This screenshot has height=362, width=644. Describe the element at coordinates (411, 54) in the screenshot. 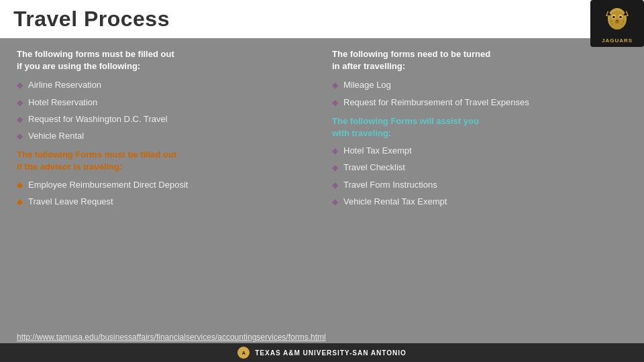

I see `right-intro-line1: The following forms need to be turned` at that location.